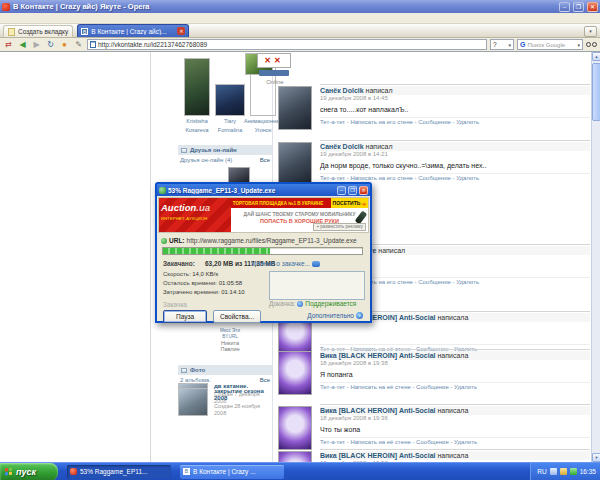 The width and height of the screenshot is (600, 480). What do you see at coordinates (352, 190) in the screenshot?
I see `dialog-restore-icon: ❐` at bounding box center [352, 190].